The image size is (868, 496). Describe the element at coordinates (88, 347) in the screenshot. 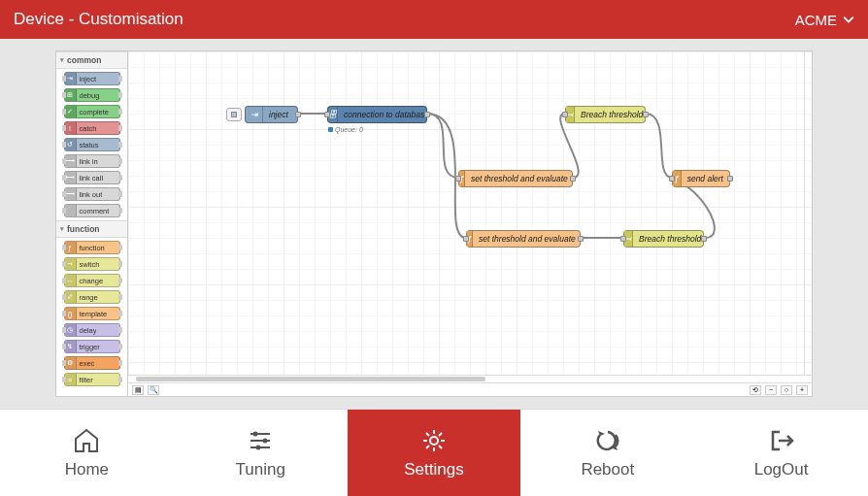

I see `node-type-label: trigger` at that location.